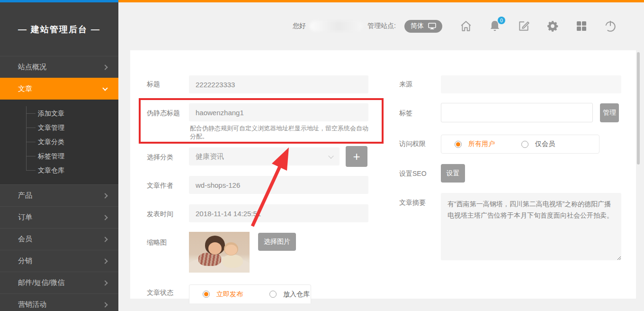 Image resolution: width=644 pixels, height=311 pixels. Describe the element at coordinates (278, 213) in the screenshot. I see `publish-time-input` at that location.